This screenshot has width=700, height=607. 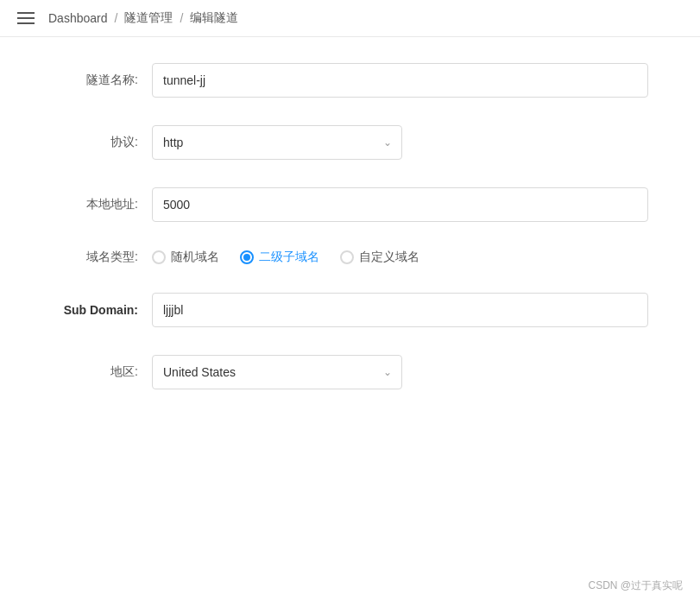 What do you see at coordinates (277, 372) in the screenshot?
I see `region-select-wrapper: United States China Europe Asia ⌄` at bounding box center [277, 372].